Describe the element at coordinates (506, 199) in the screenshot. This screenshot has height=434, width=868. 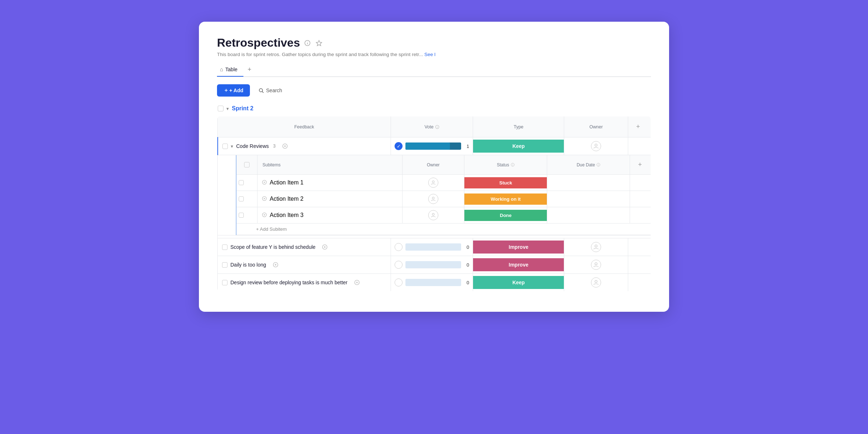
I see `status-badge-working: Working on it` at that location.